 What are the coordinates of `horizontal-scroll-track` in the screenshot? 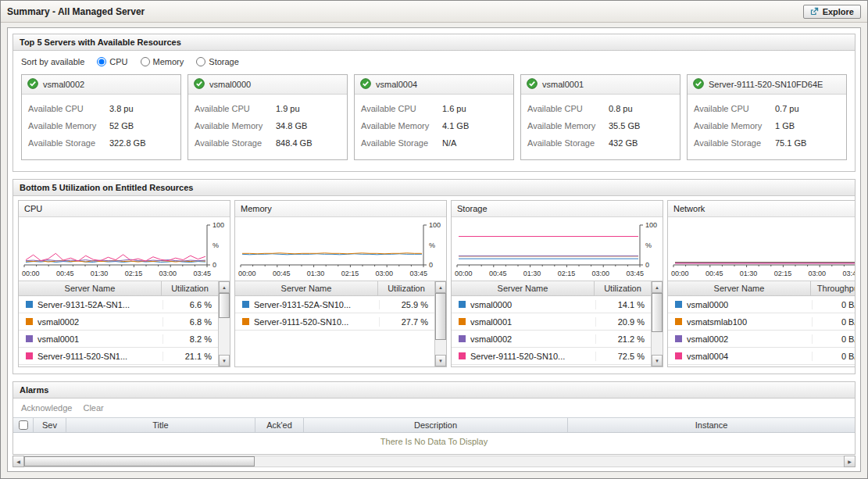 It's located at (434, 461).